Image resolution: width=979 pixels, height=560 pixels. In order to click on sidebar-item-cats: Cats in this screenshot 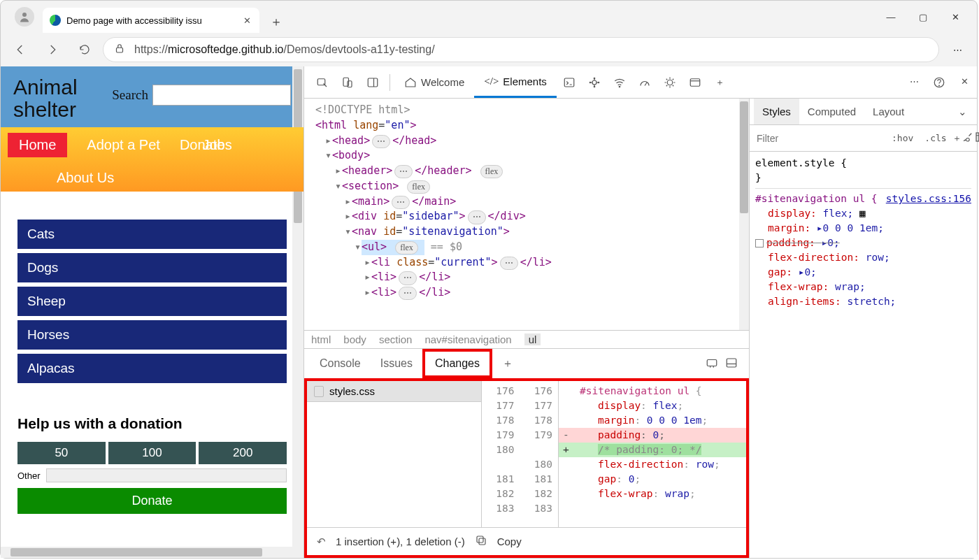, I will do `click(152, 234)`.